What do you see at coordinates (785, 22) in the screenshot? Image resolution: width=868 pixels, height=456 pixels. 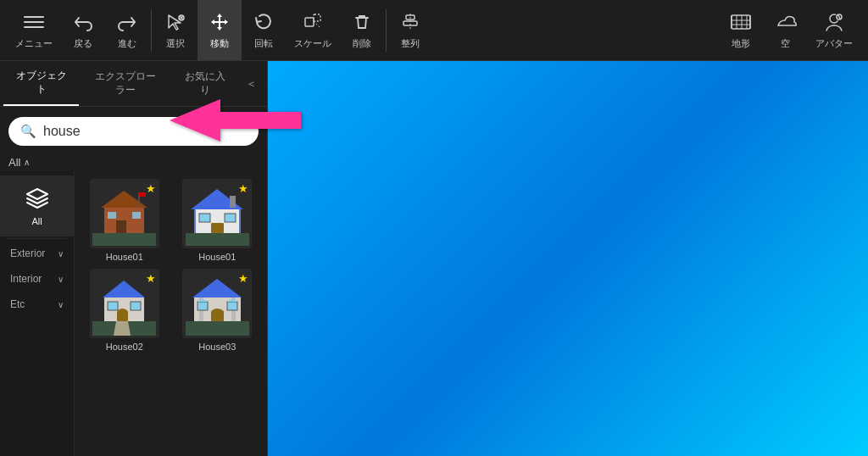 I see `sky-icon` at bounding box center [785, 22].